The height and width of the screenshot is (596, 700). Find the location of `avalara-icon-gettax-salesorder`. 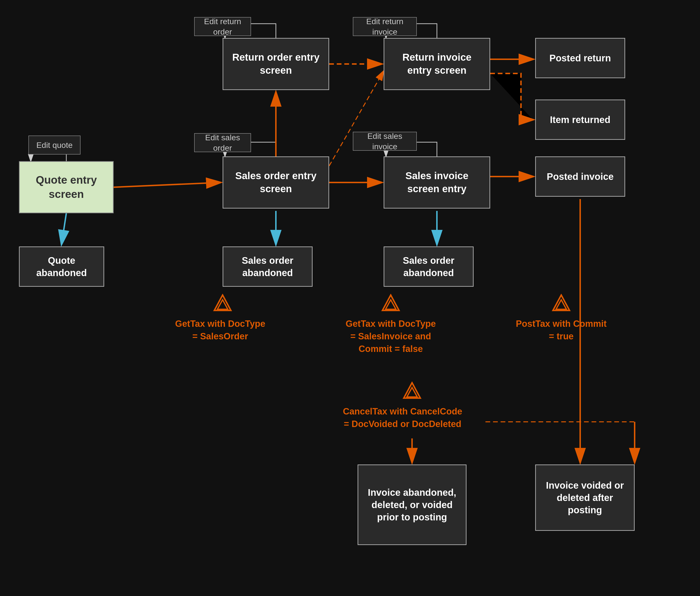

avalara-icon-gettax-salesorder is located at coordinates (223, 305).